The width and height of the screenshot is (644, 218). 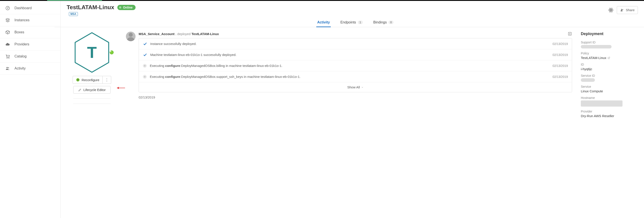 What do you see at coordinates (92, 52) in the screenshot?
I see `hex-letter: T` at bounding box center [92, 52].